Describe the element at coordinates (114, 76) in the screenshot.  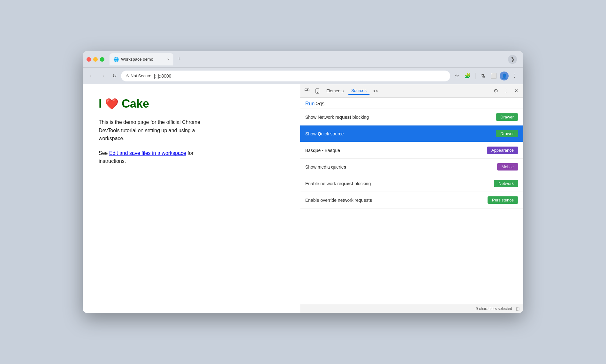
I see `refresh-button: ↻` at that location.